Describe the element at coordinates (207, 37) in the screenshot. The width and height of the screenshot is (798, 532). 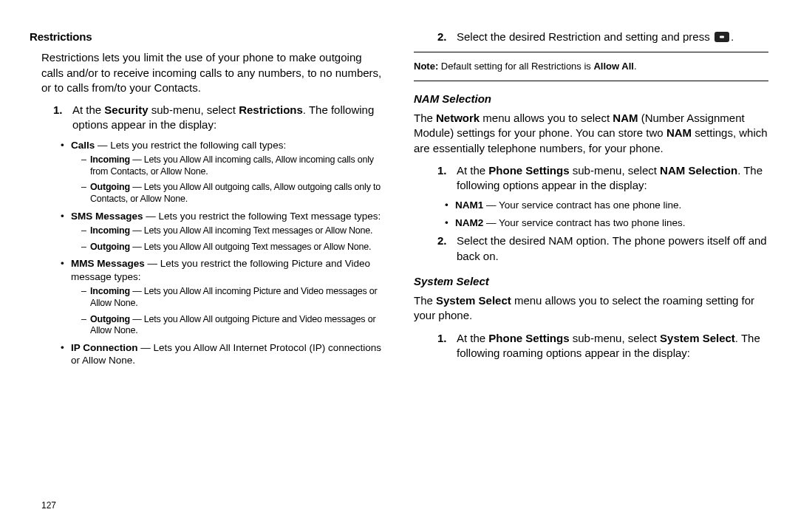
I see `heading-restrictions: Restrictions` at that location.